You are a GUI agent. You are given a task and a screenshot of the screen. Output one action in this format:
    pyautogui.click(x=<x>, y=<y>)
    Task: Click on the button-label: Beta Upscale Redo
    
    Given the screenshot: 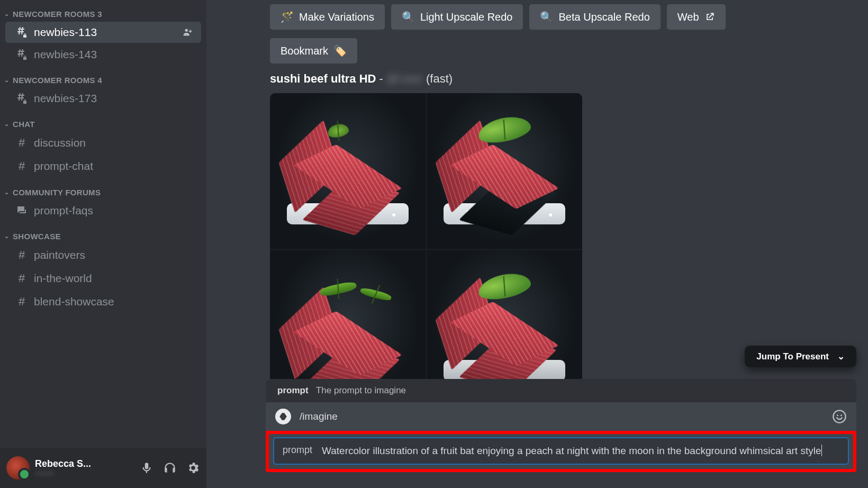 What is the action you would take?
    pyautogui.click(x=604, y=17)
    